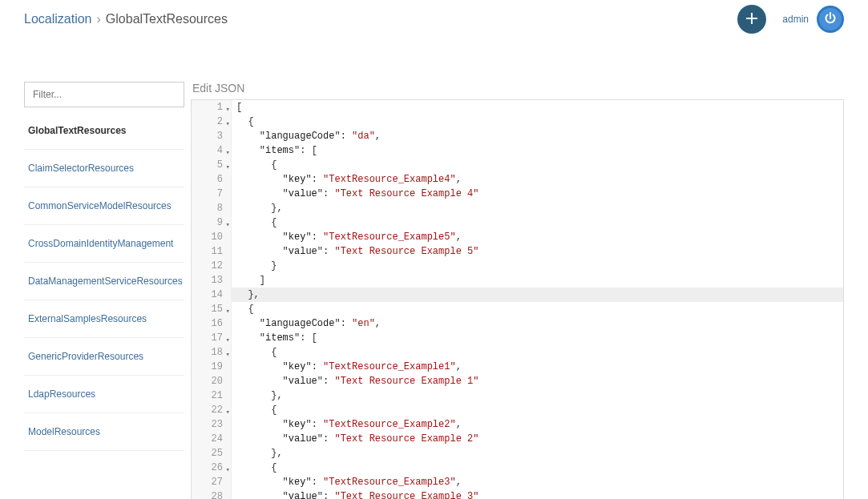 The height and width of the screenshot is (499, 868). What do you see at coordinates (518, 381) in the screenshot?
I see `code-line: 20 "value": "Text Resource Example 1"` at bounding box center [518, 381].